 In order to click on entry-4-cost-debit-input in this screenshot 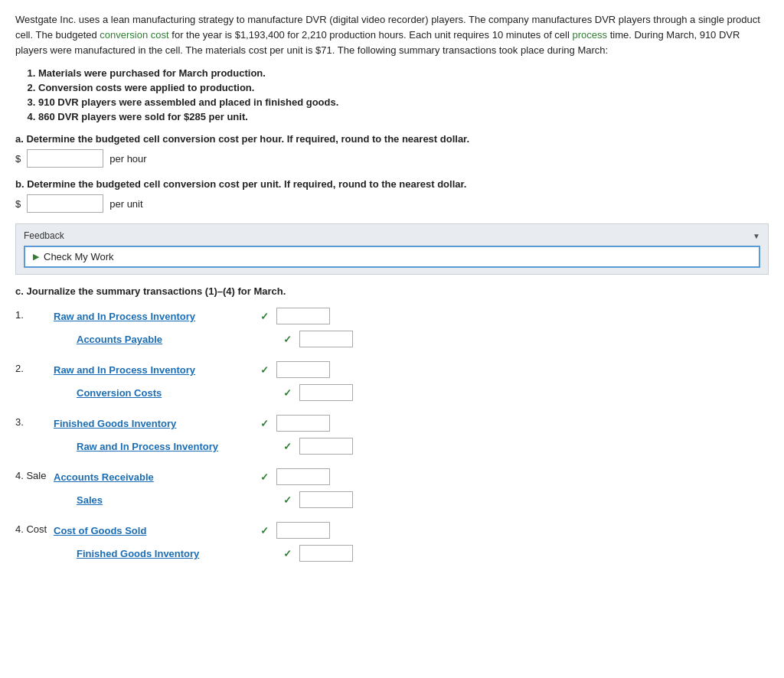, I will do `click(303, 530)`.